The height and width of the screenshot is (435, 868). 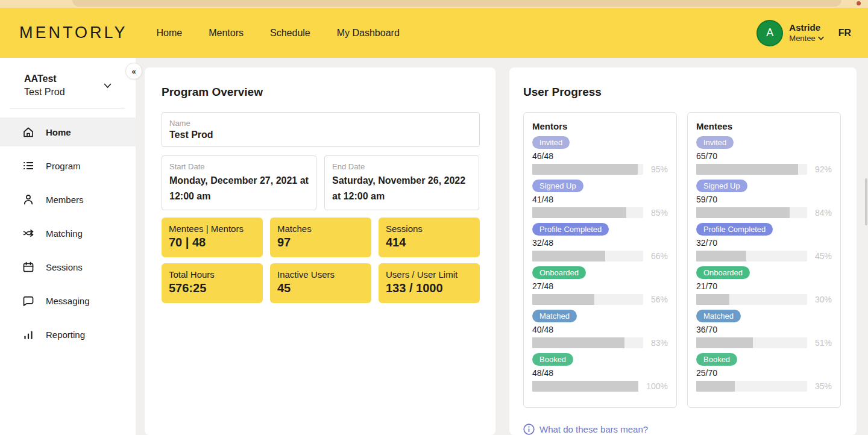 What do you see at coordinates (226, 33) in the screenshot?
I see `nav-link-mentors: Mentors` at bounding box center [226, 33].